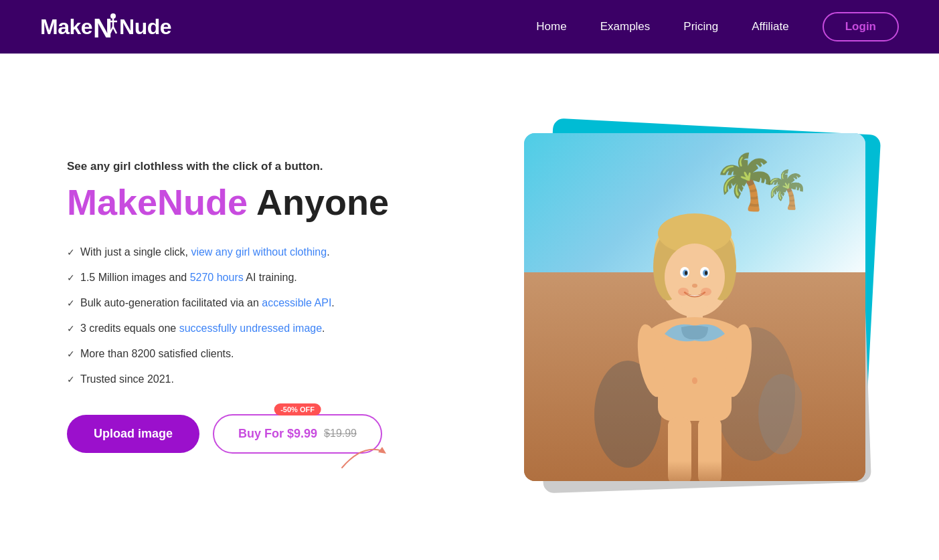 The width and height of the screenshot is (939, 560). What do you see at coordinates (297, 434) in the screenshot?
I see `buy-button: Buy For $9.99 $19.99` at bounding box center [297, 434].